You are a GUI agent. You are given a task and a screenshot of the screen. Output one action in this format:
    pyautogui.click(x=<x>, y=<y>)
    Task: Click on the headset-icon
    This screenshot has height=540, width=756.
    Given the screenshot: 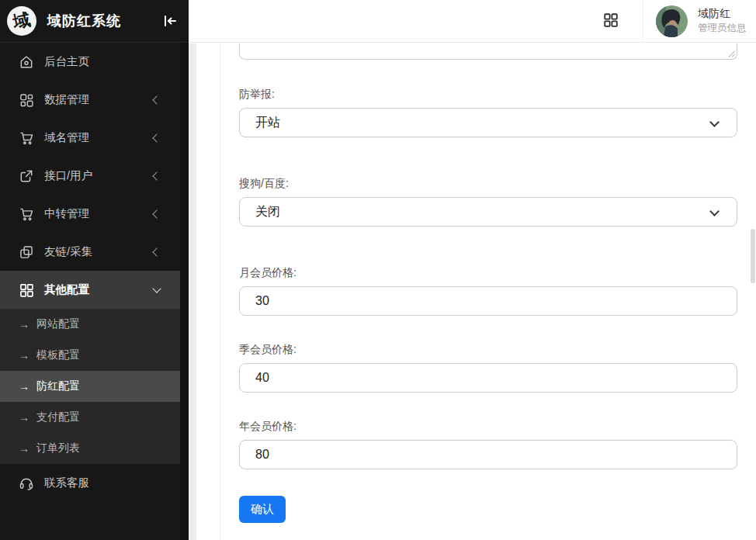 What is the action you would take?
    pyautogui.click(x=26, y=483)
    